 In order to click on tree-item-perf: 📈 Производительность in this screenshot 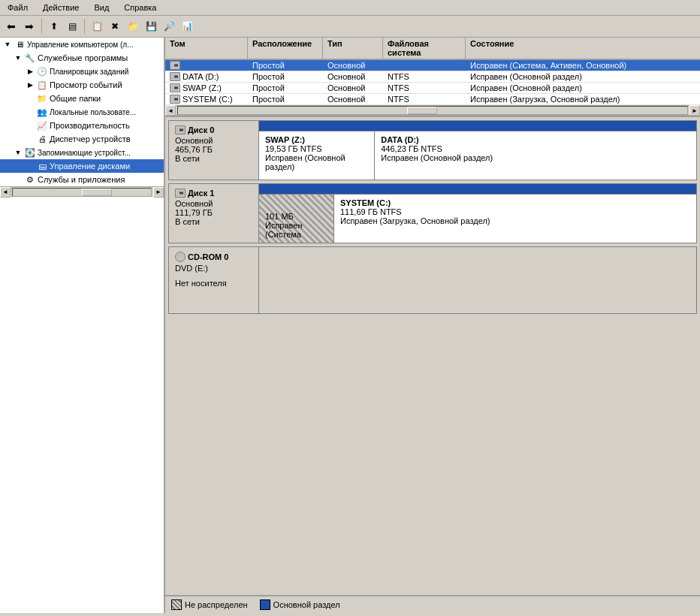, I will do `click(82, 125)`.